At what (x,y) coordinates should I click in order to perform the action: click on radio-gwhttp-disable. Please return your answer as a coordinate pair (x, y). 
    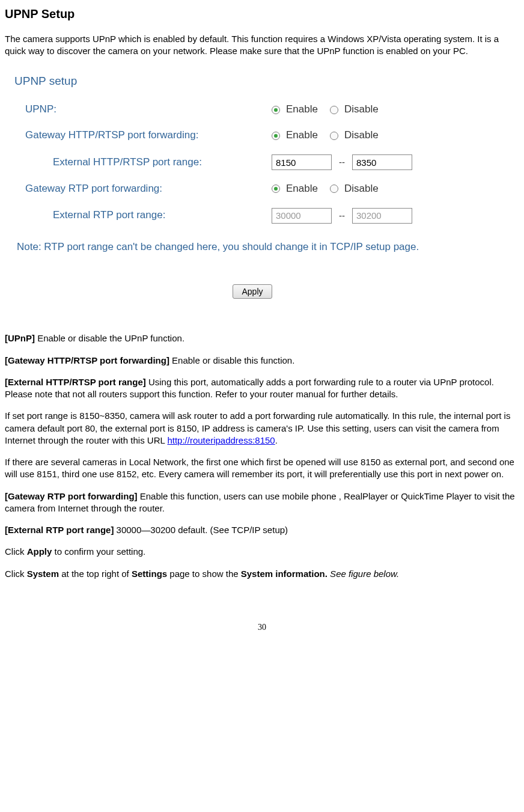
    Looking at the image, I should click on (334, 136).